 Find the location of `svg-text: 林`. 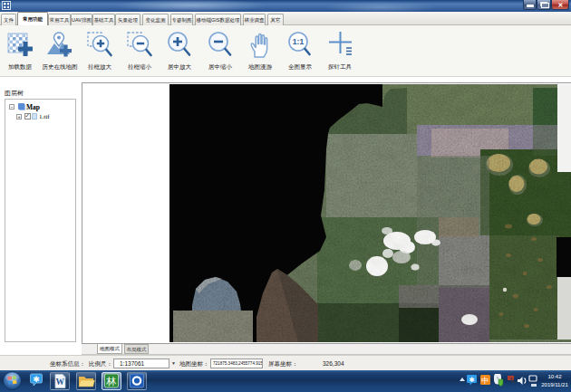

svg-text: 林 is located at coordinates (111, 381).